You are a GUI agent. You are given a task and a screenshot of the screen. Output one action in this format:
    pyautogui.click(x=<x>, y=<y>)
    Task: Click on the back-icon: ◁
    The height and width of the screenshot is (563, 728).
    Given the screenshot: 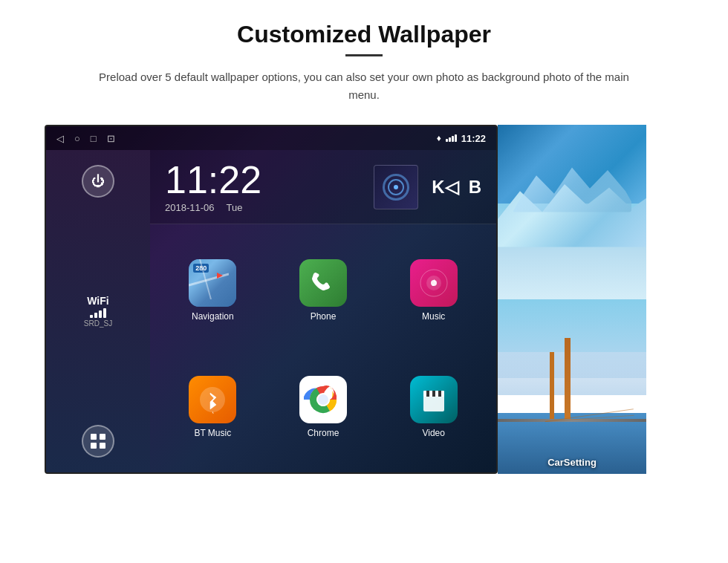 What is the action you would take?
    pyautogui.click(x=60, y=138)
    